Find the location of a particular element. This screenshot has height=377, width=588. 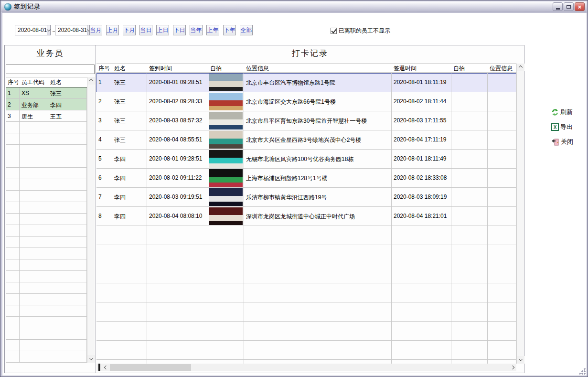

cell-checkin: 2020-08-03 09:19:51 is located at coordinates (178, 197).